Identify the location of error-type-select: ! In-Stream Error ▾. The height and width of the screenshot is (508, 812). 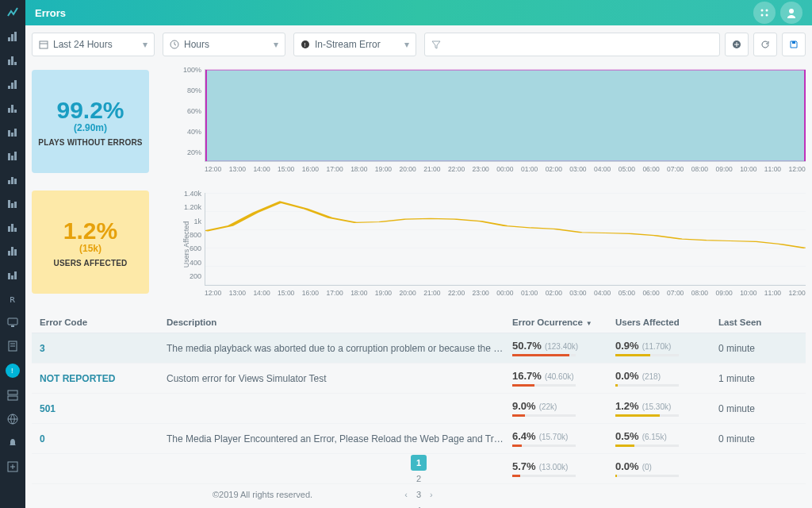
(355, 44).